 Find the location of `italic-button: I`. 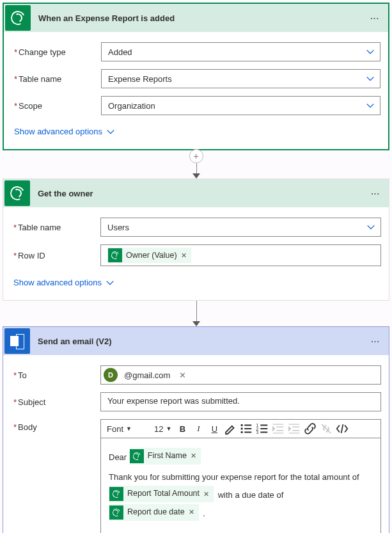

italic-button: I is located at coordinates (198, 429).